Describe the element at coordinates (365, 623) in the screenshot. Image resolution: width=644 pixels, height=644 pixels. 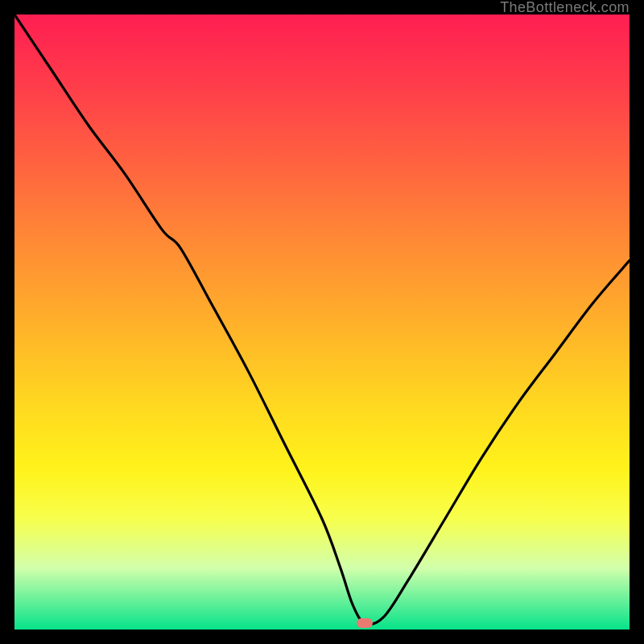
I see `optimum-marker` at that location.